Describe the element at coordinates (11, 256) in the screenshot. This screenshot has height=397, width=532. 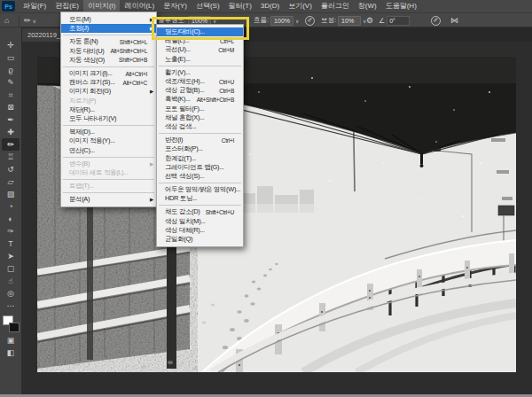
I see `path-selection-tool: ➤` at that location.